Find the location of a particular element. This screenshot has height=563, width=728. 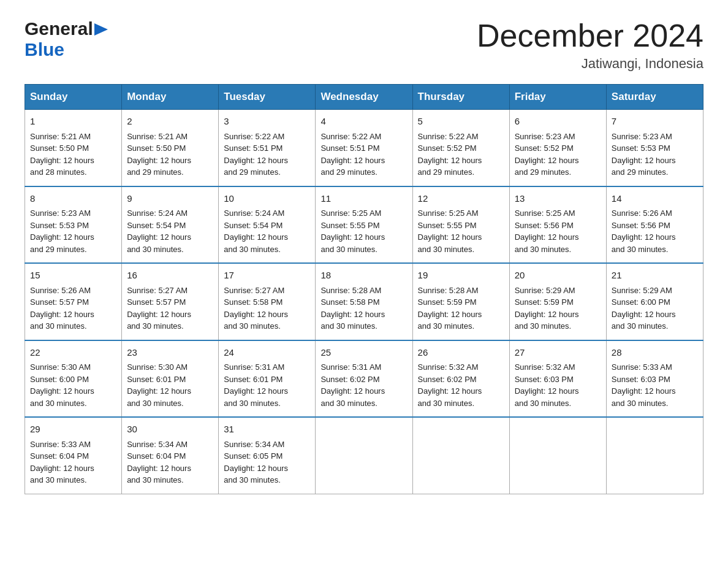

table-row: 14 Sunrise: 5:26 AM Sunset: 5:56 PM Dayl… is located at coordinates (654, 225).